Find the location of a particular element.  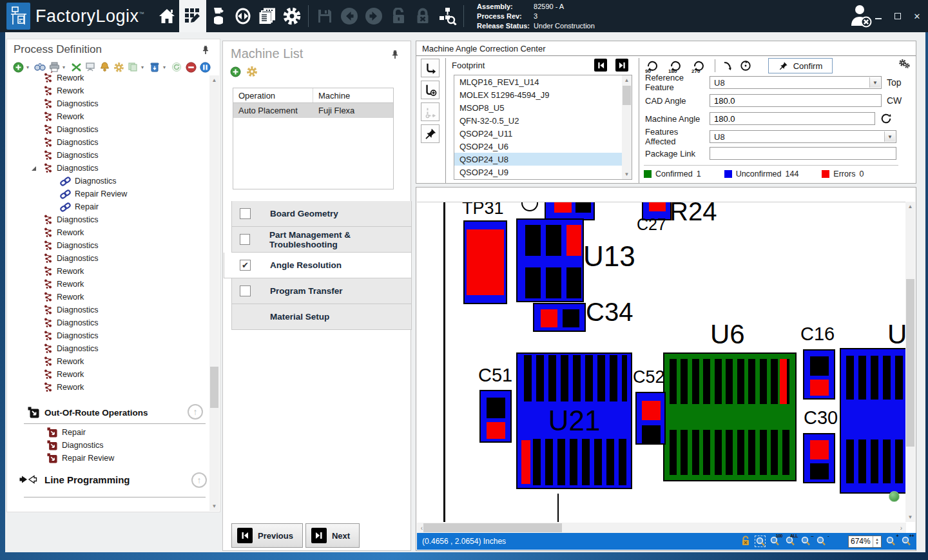

back-button is located at coordinates (349, 16).